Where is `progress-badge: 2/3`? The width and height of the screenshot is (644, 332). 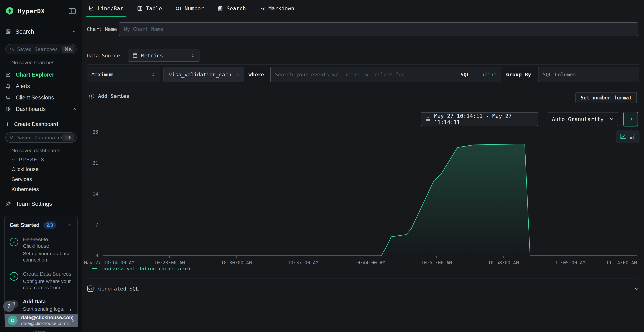
progress-badge: 2/3 is located at coordinates (50, 225).